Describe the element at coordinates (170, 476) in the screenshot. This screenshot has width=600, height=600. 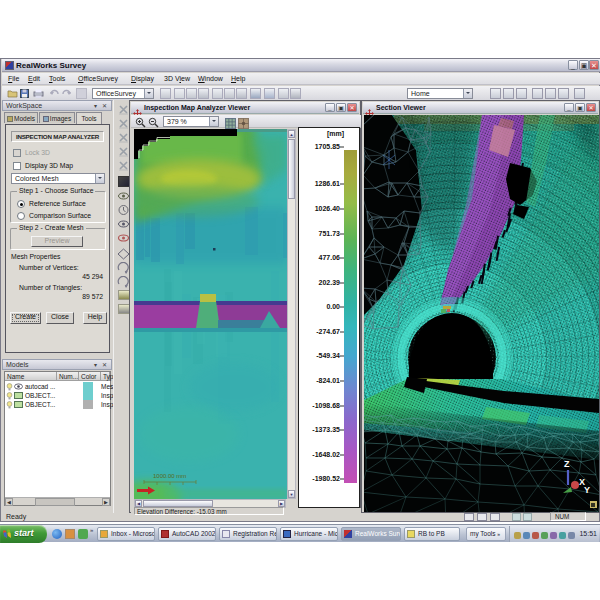
I see `svg-text: 1000.00 mm` at that location.